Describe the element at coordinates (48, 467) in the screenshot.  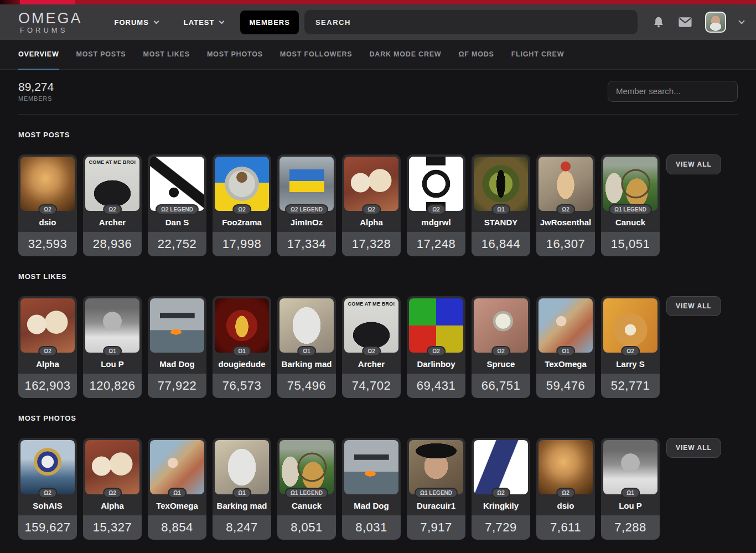
I see `member-avatar-rolex` at that location.